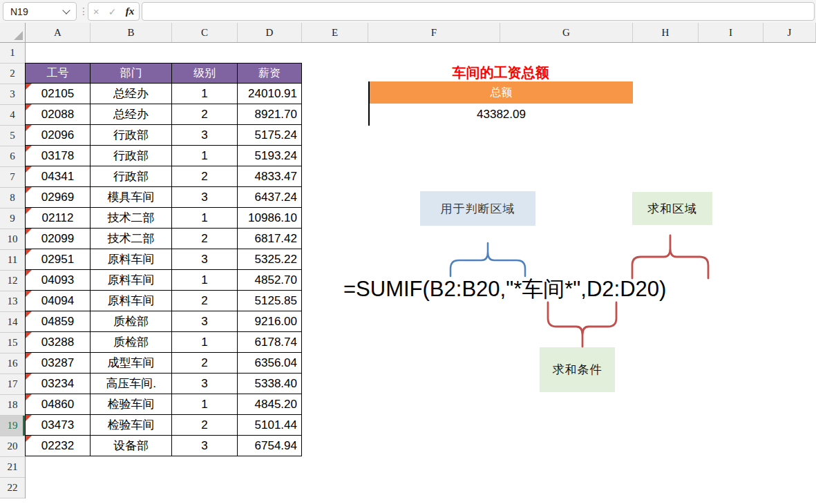  What do you see at coordinates (12, 115) in the screenshot?
I see `row-header-4: 4` at bounding box center [12, 115].